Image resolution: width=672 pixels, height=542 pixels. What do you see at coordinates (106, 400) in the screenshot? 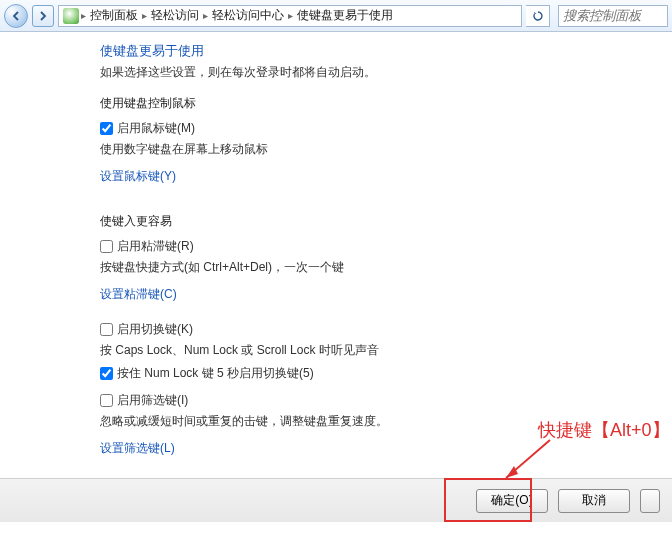
I see `filter-keys-checkbox` at bounding box center [106, 400].